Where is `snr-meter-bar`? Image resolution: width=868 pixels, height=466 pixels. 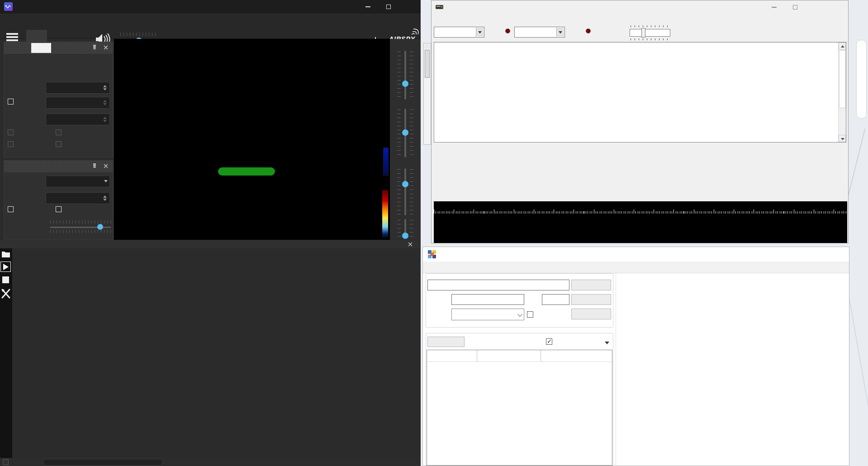 snr-meter-bar is located at coordinates (386, 162).